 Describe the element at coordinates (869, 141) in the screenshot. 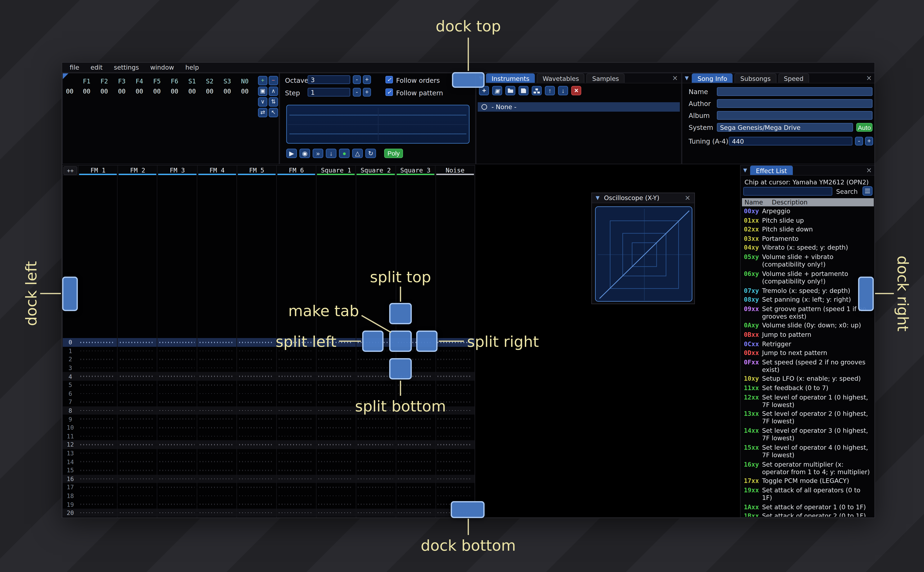

I see `tuning-increment-button: +` at that location.